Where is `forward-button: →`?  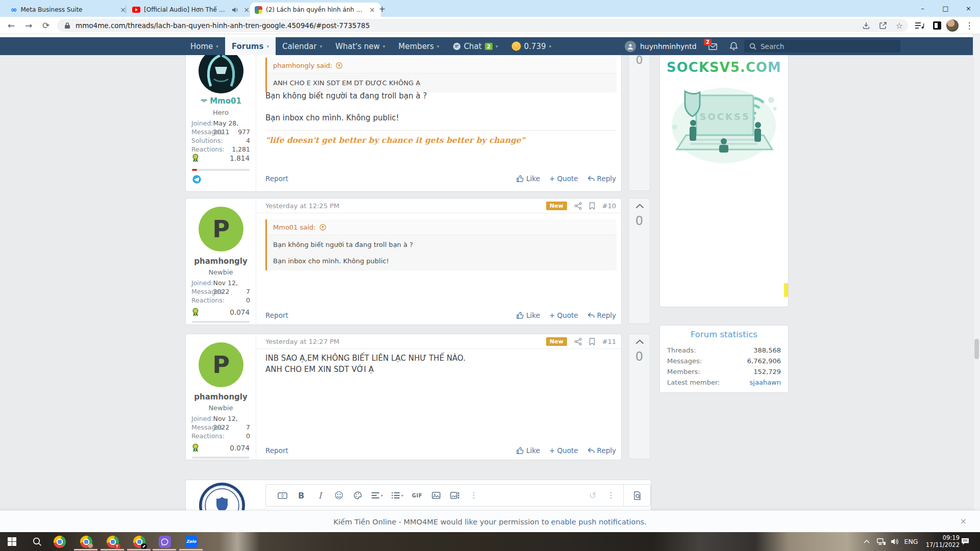 forward-button: → is located at coordinates (29, 26).